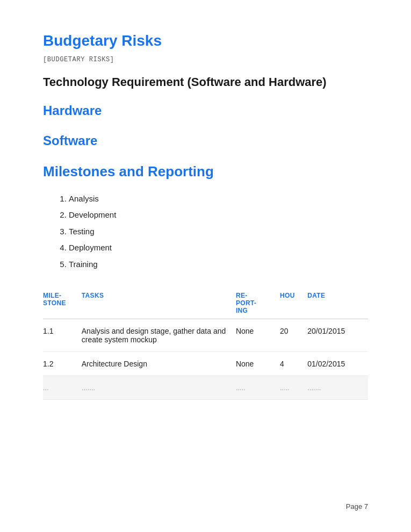  I want to click on col-header-reporting: RE- PORT- ING, so click(258, 303).